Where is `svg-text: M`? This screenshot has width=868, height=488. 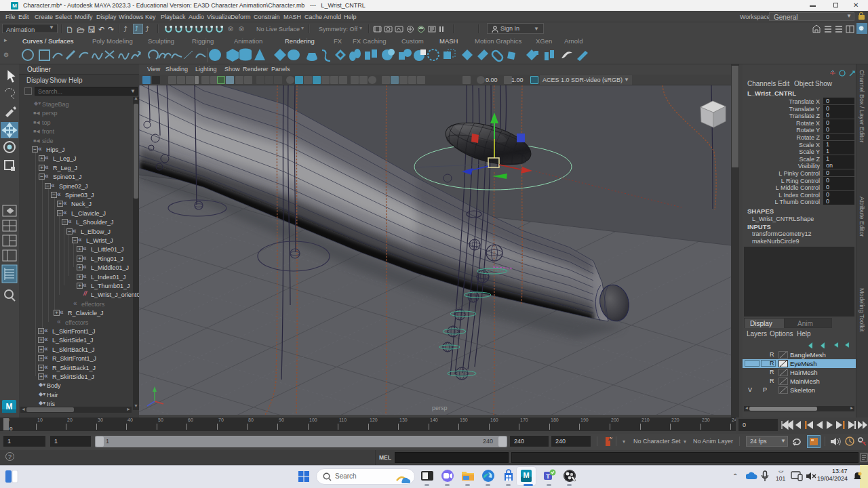
svg-text: M is located at coordinates (526, 475).